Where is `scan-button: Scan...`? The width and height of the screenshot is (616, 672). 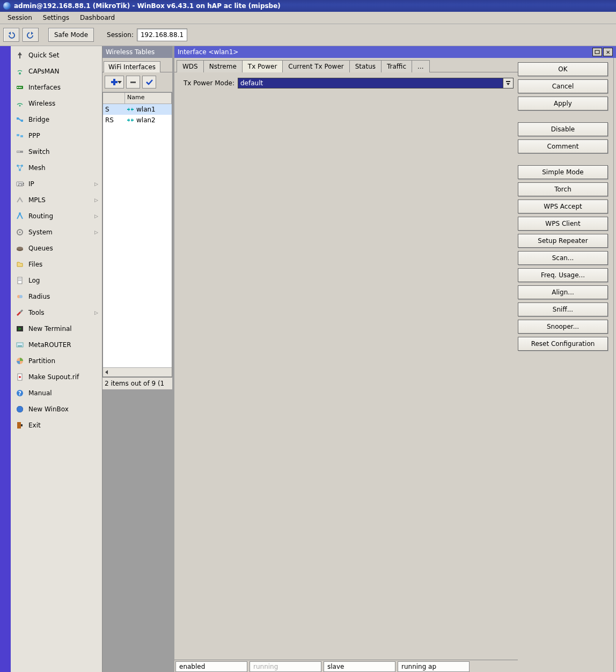
scan-button: Scan... is located at coordinates (563, 258).